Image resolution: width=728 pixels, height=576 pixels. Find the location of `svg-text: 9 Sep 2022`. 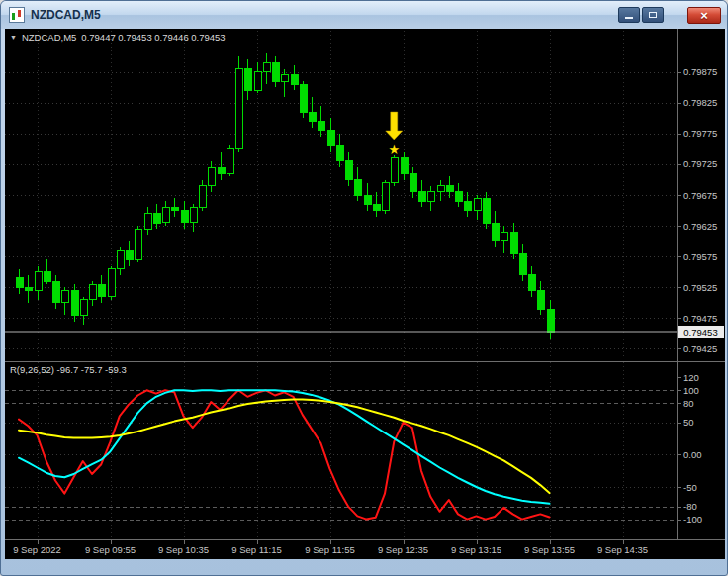

svg-text: 9 Sep 2022 is located at coordinates (38, 550).